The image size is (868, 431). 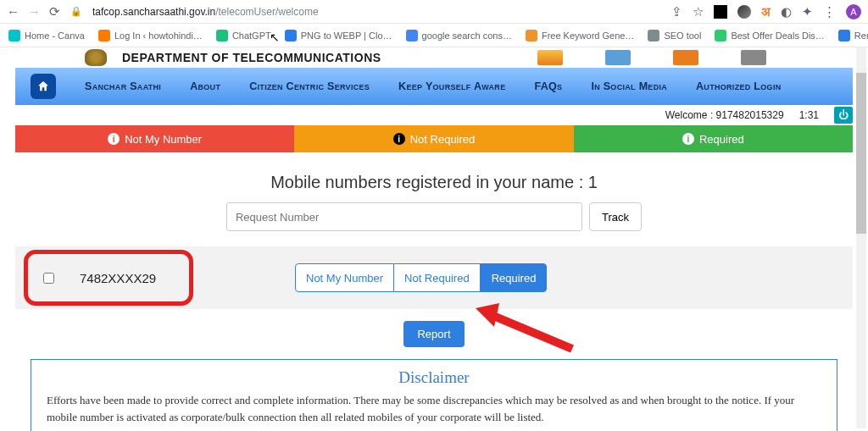 What do you see at coordinates (548, 86) in the screenshot?
I see `nav-faqs: FAQs` at bounding box center [548, 86].